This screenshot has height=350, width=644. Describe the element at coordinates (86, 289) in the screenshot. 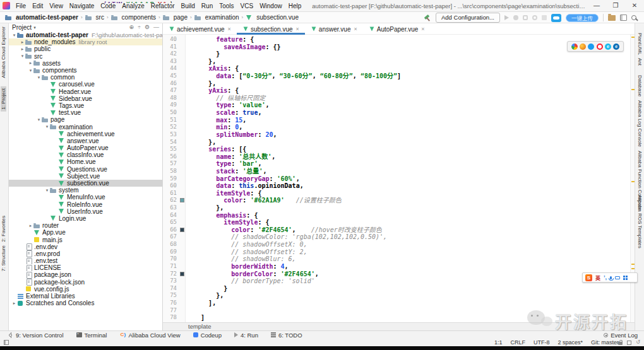

I see `tree-item-vue.config.js: vue.config.js` at that location.